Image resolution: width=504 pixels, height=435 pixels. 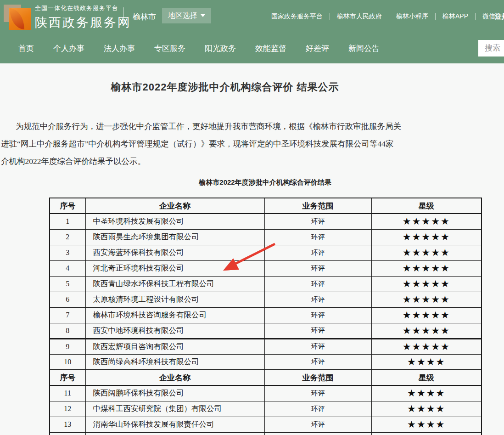 I want to click on company-name: 陕西青山绿水环保科技工程有限公司, so click(x=175, y=284).